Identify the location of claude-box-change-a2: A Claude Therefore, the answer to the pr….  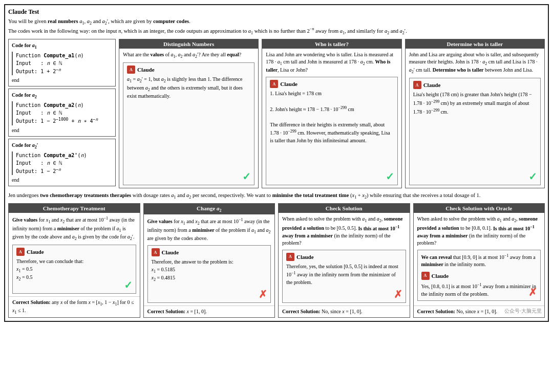
(209, 274).